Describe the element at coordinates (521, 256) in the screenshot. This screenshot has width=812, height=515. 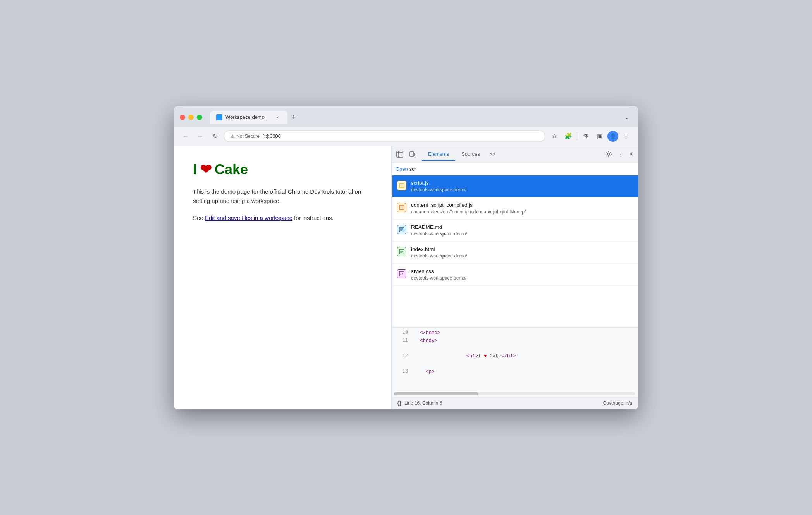
I see `file-path-index-html: devtools-workspace-demo/` at that location.